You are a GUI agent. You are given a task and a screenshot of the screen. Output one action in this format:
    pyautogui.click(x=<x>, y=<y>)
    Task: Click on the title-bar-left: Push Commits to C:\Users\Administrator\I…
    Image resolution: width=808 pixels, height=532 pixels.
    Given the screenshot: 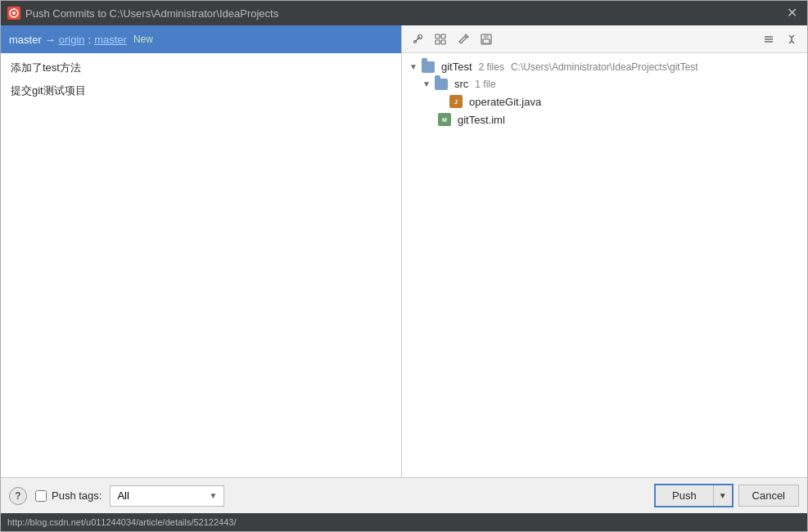 What is the action you would take?
    pyautogui.click(x=142, y=13)
    